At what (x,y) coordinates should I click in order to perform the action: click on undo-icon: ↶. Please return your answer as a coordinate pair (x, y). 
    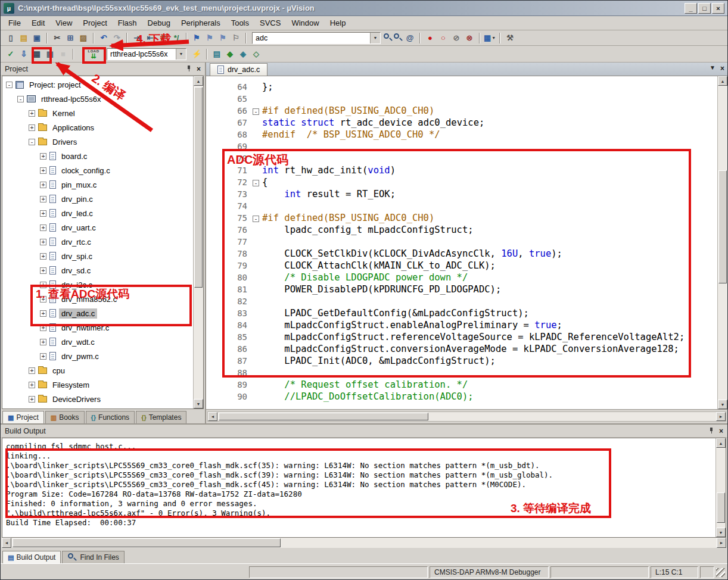
    Looking at the image, I should click on (104, 38).